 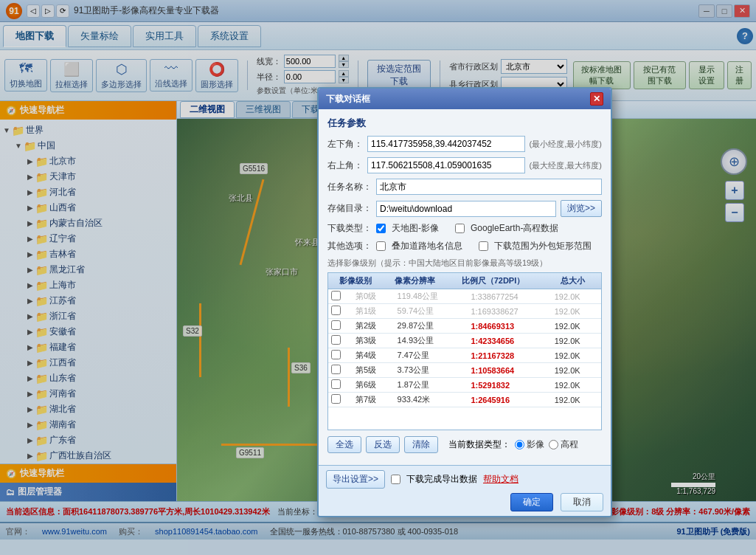 What do you see at coordinates (345, 145) in the screenshot?
I see `bottom-left-label: 左下角：` at bounding box center [345, 145].